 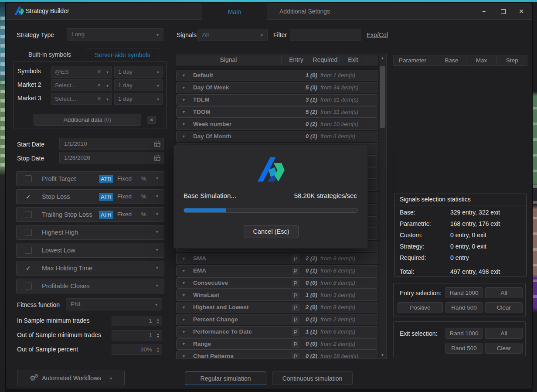 I want to click on column-header-entry: Entry, so click(x=296, y=60).